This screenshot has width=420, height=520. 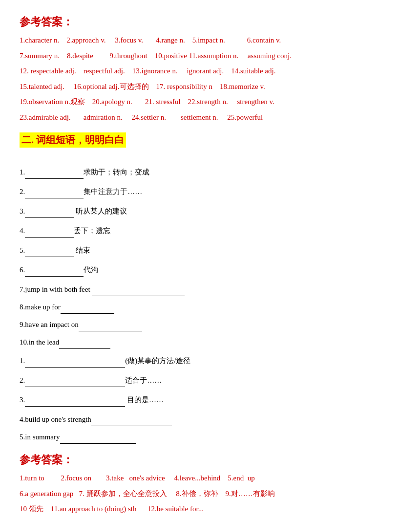 What do you see at coordinates (210, 71) in the screenshot?
I see `answer-row-3: 12. respectable adj. respectful adj. 13.…` at bounding box center [210, 71].